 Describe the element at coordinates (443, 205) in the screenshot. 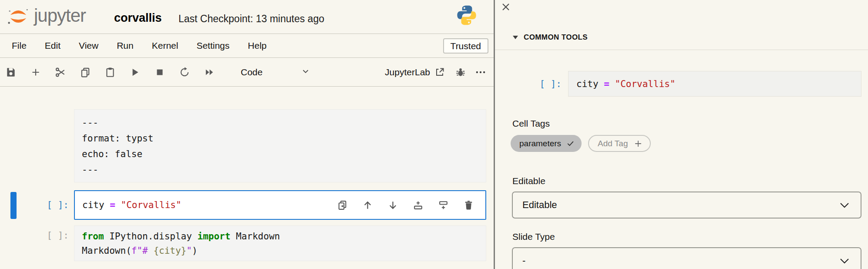

I see `insert-below-icon` at that location.